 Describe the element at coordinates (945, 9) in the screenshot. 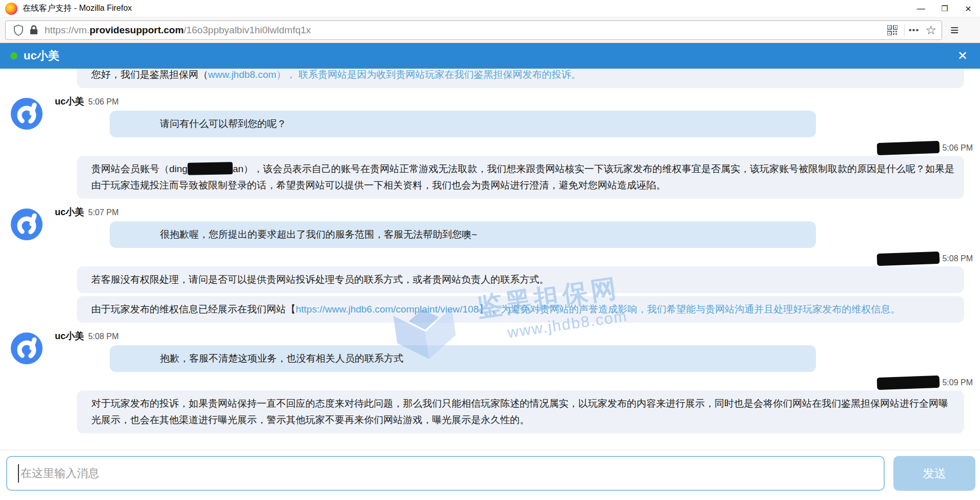

I see `restore-button: ❐` at that location.